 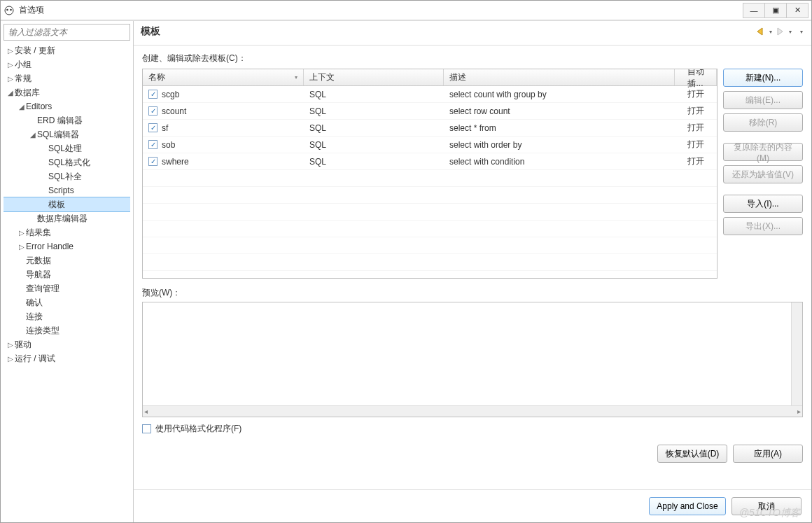 I want to click on col-context: 上下文, so click(x=374, y=77).